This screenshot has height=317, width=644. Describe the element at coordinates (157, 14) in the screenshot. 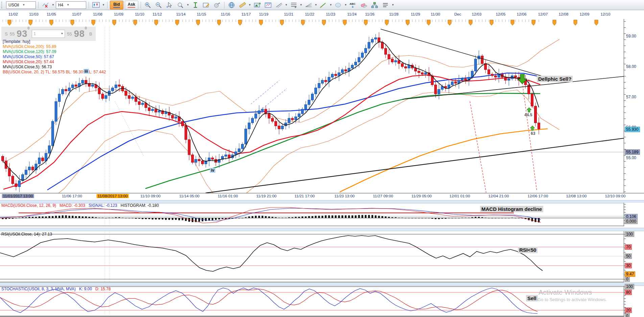

I see `date-label: 11/12` at that location.